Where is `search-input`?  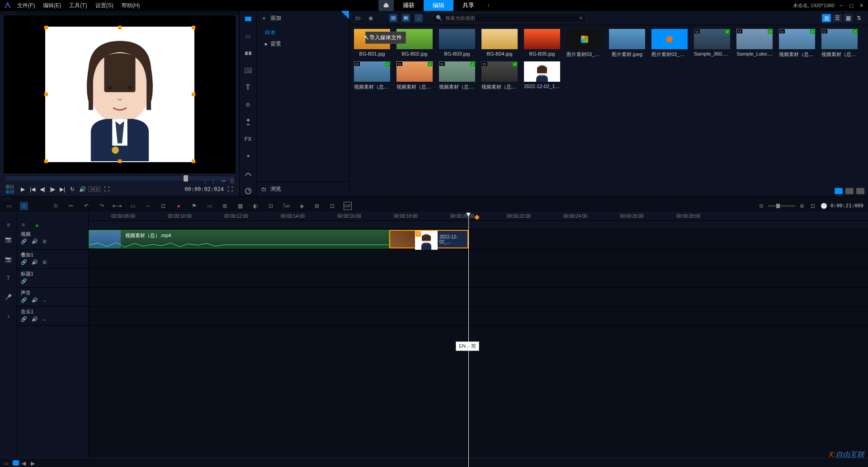
search-input is located at coordinates (511, 18).